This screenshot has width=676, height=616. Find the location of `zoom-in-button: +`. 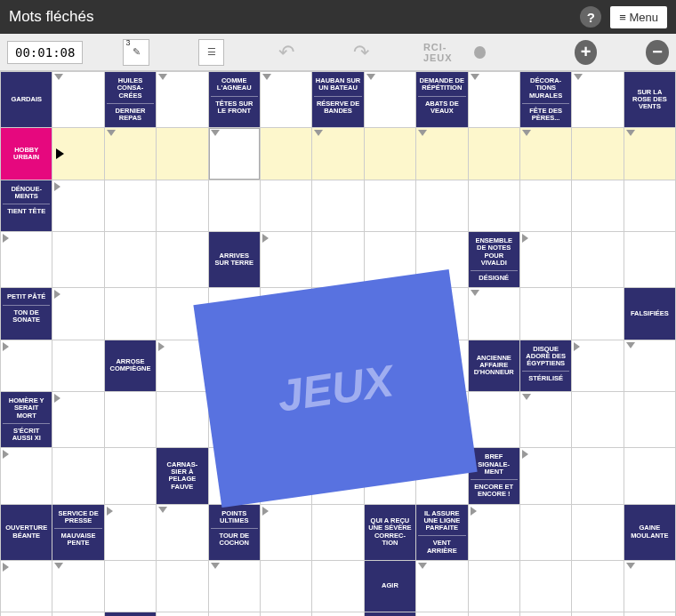

zoom-in-button: + is located at coordinates (586, 52).